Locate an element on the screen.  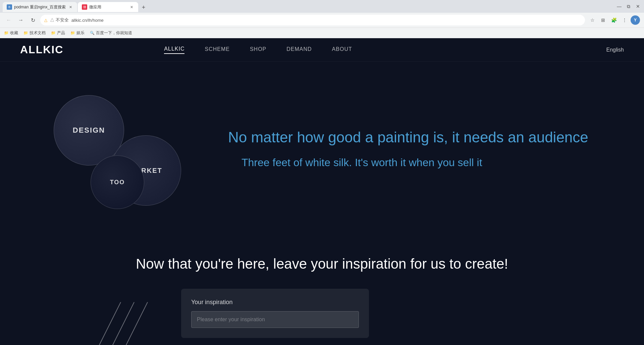
language-selector: English is located at coordinates (615, 50).